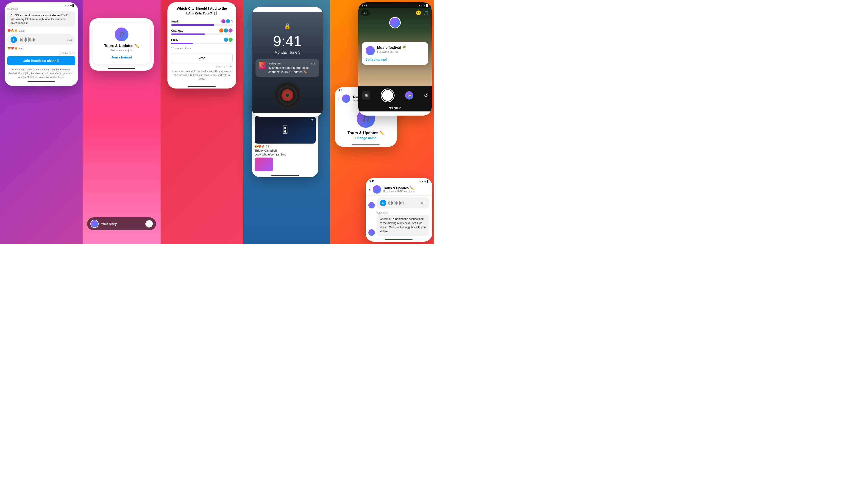 The height and width of the screenshot is (488, 868). Describe the element at coordinates (202, 32) in the screenshot. I see `poll-option-charlotte: Charlotte` at that location.